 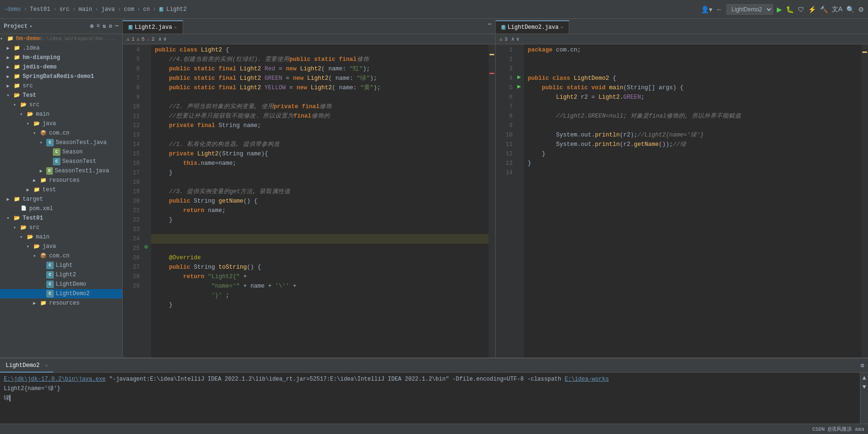 I want to click on translate-button: 文A, so click(x=837, y=9).